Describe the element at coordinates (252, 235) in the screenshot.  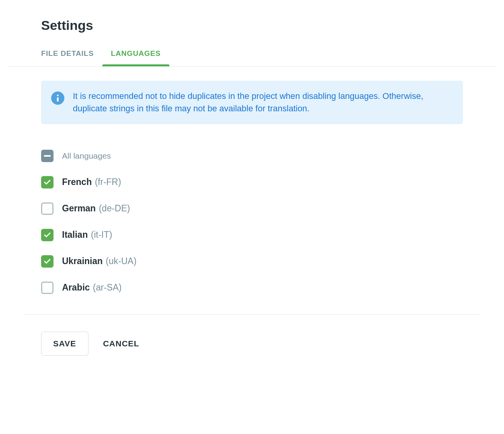
I see `language-row-italian: Italian (it-IT)` at that location.